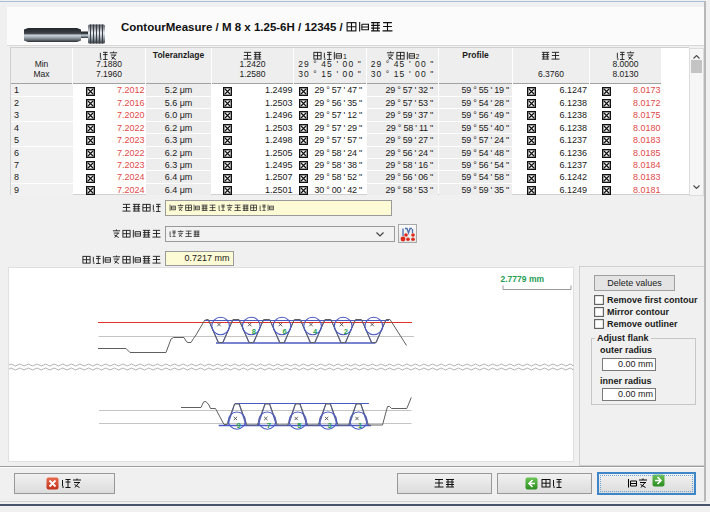 The image size is (710, 512). I want to click on svg-text: 5, so click(299, 426).